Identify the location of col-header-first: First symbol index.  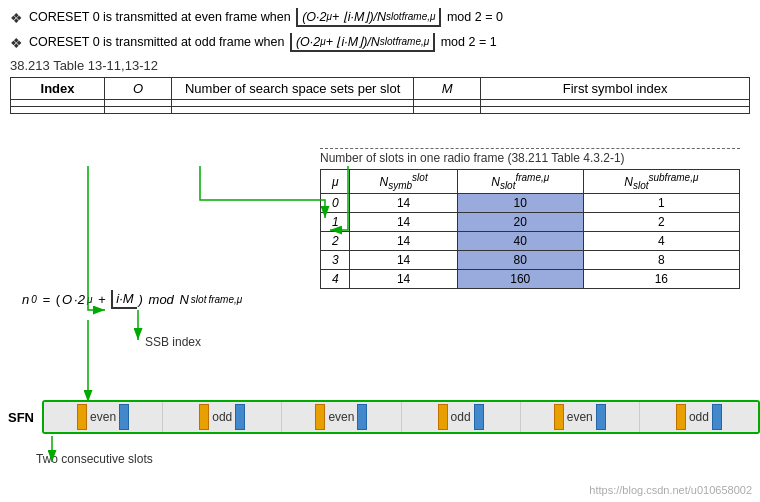
(616, 89).